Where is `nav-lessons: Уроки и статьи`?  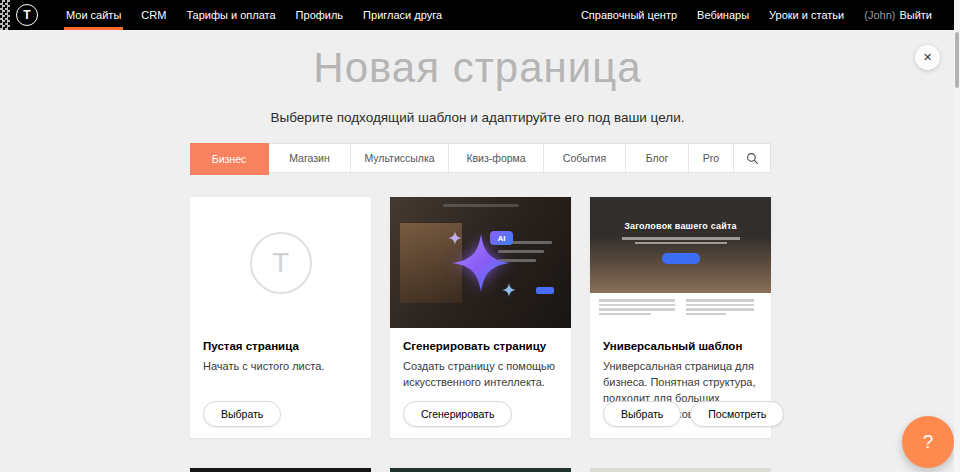
nav-lessons: Уроки и статьи is located at coordinates (806, 15).